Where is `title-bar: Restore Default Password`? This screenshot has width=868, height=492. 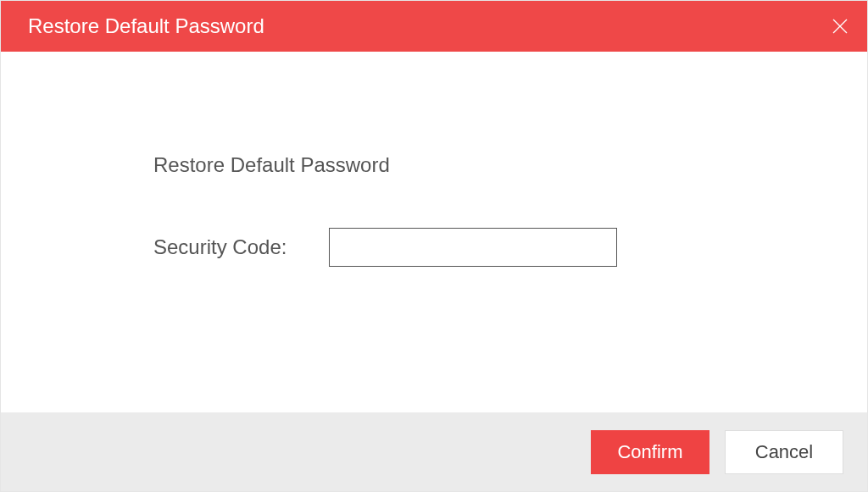 title-bar: Restore Default Password is located at coordinates (434, 26).